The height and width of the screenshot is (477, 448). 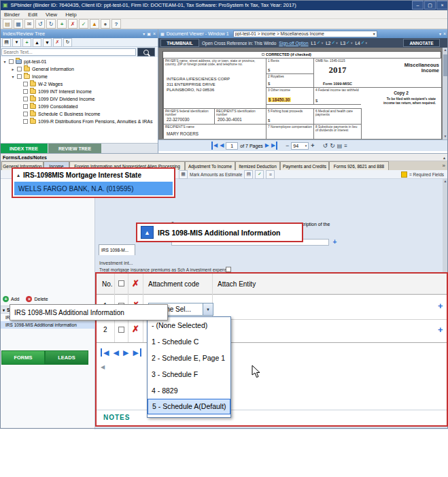 I want to click on tab-payments-and-credits: Payments and Credits, so click(x=305, y=166).